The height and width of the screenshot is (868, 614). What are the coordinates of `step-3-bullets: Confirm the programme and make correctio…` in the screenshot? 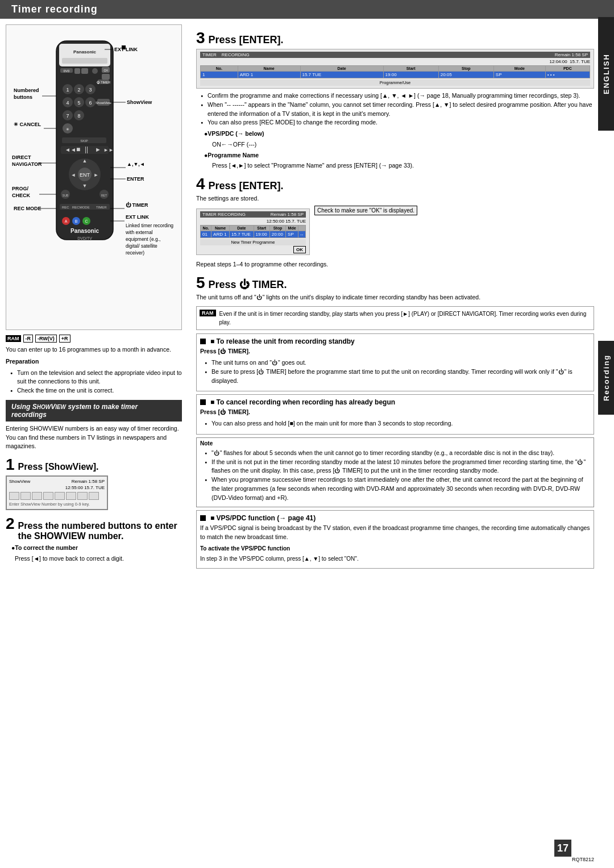 It's located at (399, 109).